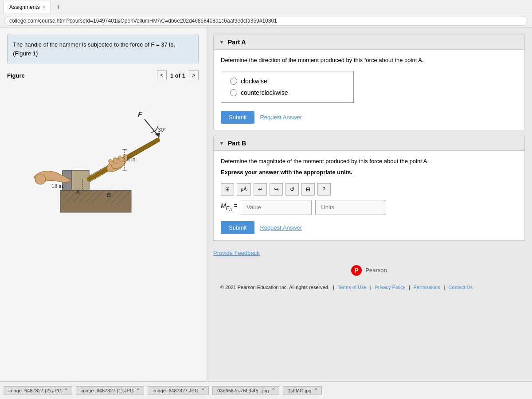 The image size is (532, 399). I want to click on part-a-submit-btn: Submit, so click(238, 117).